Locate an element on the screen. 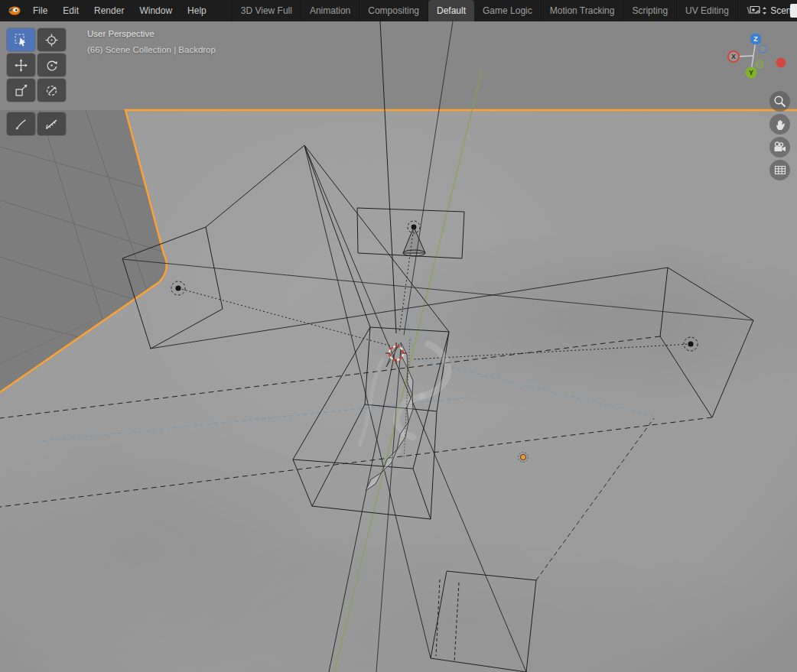  tab-game-logic: Game Logic is located at coordinates (508, 11).